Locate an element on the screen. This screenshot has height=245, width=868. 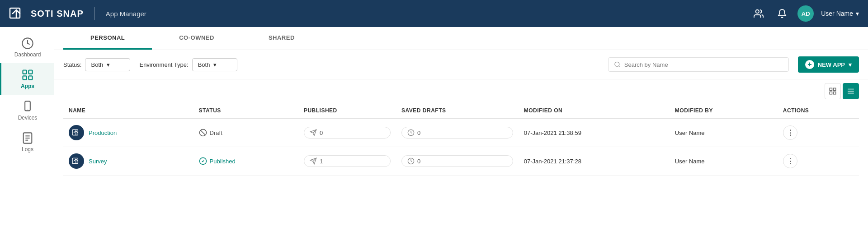
users-icon is located at coordinates (759, 14).